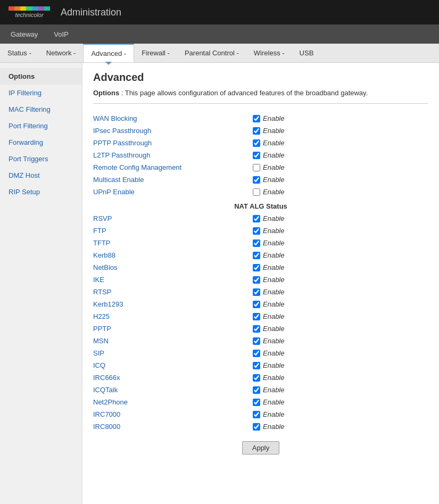  What do you see at coordinates (109, 53) in the screenshot?
I see `tab-advanced: Advanced -` at bounding box center [109, 53].